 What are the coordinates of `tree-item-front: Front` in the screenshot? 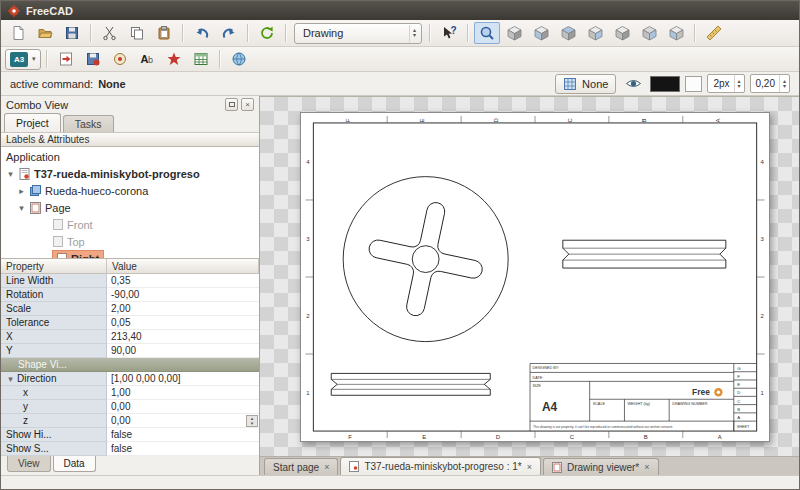 It's located at (130, 224).